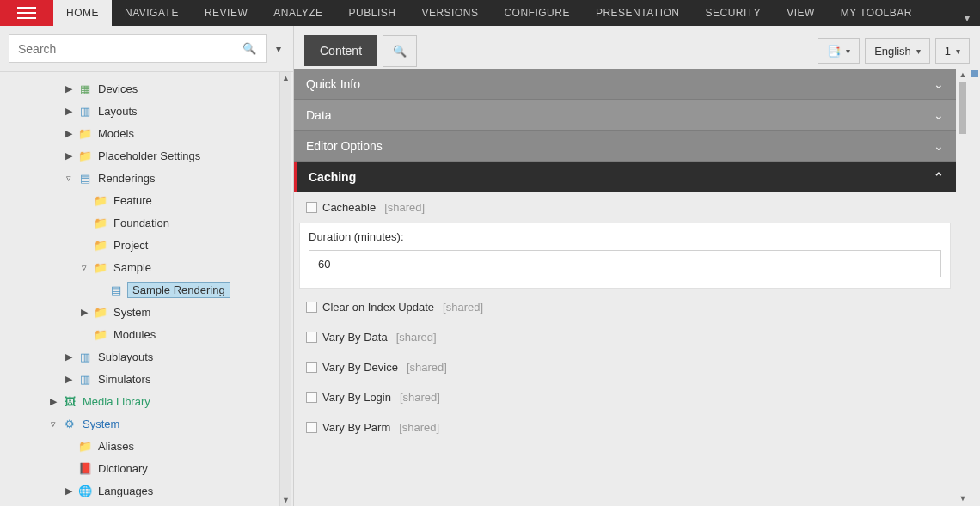 The width and height of the screenshot is (980, 506). What do you see at coordinates (138, 48) in the screenshot?
I see `tree-search-wrap: 🔍` at bounding box center [138, 48].